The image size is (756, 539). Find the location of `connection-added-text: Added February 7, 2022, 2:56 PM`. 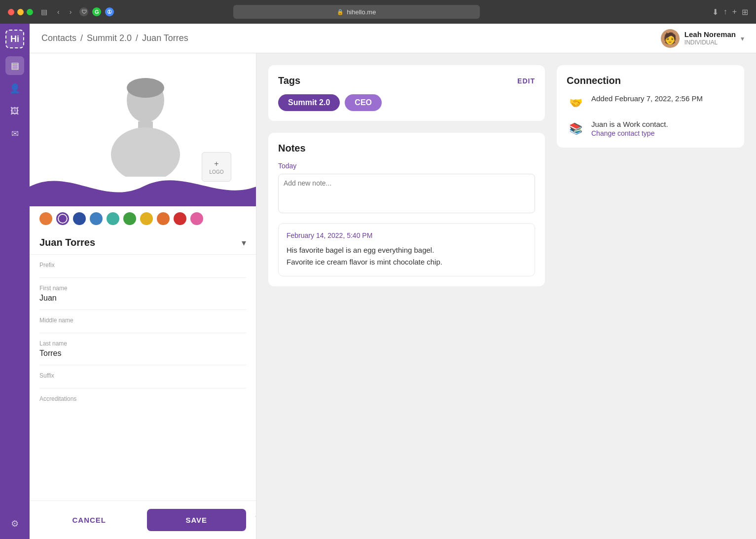

connection-added-text: Added February 7, 2022, 2:56 PM is located at coordinates (647, 99).